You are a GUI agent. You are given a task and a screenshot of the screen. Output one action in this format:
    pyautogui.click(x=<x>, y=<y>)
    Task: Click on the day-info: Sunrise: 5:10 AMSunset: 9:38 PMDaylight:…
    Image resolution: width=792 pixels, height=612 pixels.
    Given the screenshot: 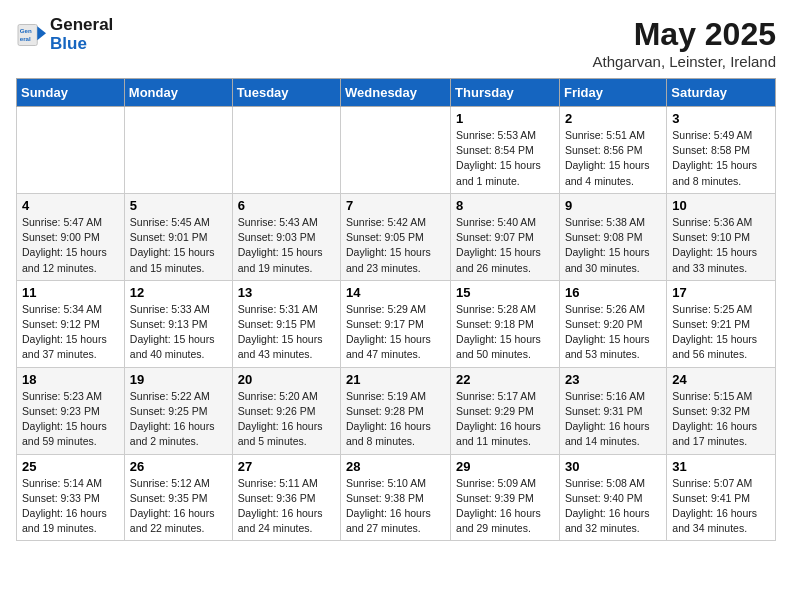 What is the action you would take?
    pyautogui.click(x=396, y=506)
    